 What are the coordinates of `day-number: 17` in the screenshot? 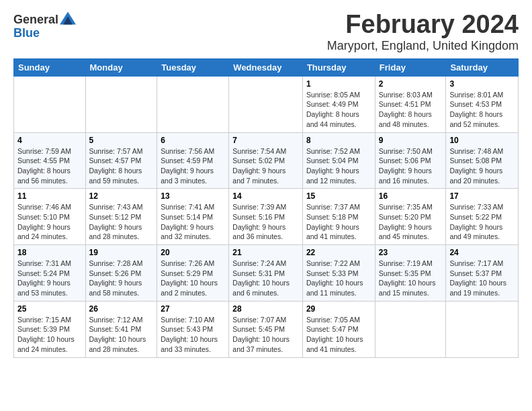 It's located at (482, 196).